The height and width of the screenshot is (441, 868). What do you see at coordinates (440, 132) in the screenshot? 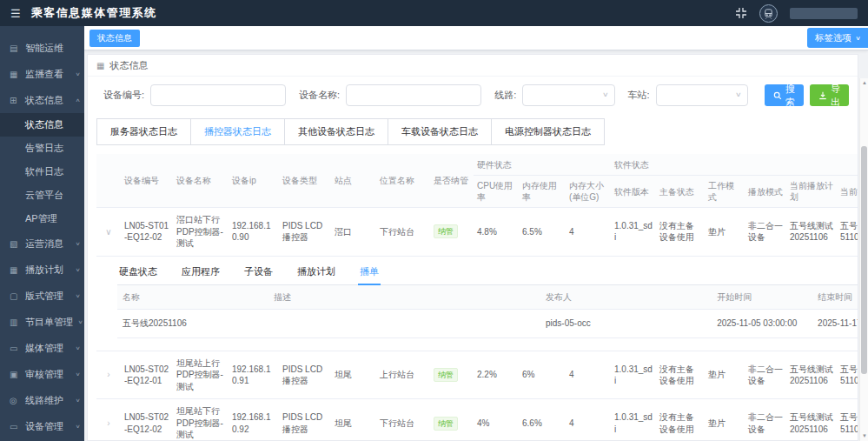
I see `log-tab-3: 车载设备状态日志` at bounding box center [440, 132].